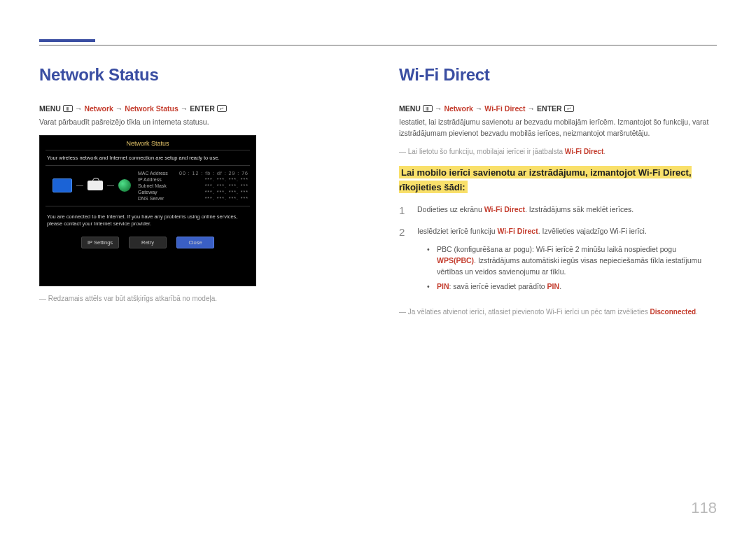 This screenshot has height=534, width=756. Describe the element at coordinates (558, 128) in the screenshot. I see `description-text: Iestatiet, lai izstrādājumu savienotu ar…` at that location.